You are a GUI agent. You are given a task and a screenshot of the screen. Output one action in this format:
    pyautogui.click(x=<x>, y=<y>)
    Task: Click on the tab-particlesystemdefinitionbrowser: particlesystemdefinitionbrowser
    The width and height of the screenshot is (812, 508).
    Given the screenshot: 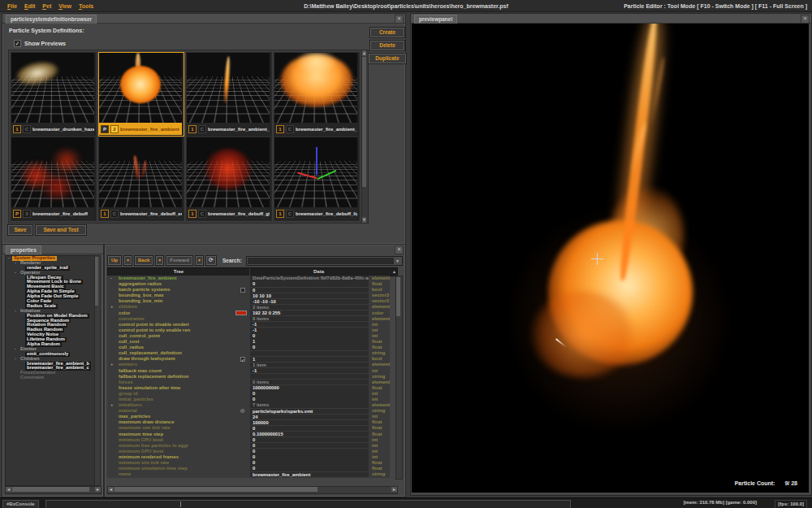 What is the action you would take?
    pyautogui.click(x=51, y=20)
    